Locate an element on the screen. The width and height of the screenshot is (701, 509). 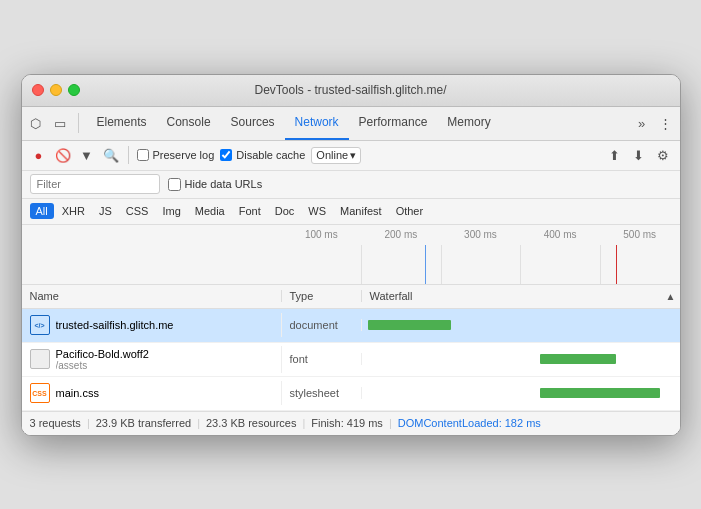
window-title: DevTools - trusted-sailfish.glitch.me/ is located at coordinates (350, 90).